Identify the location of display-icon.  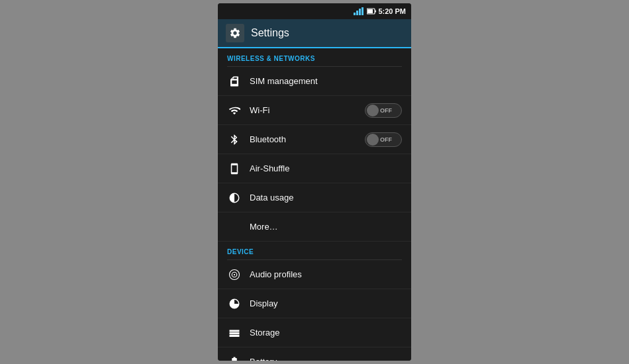
(234, 304).